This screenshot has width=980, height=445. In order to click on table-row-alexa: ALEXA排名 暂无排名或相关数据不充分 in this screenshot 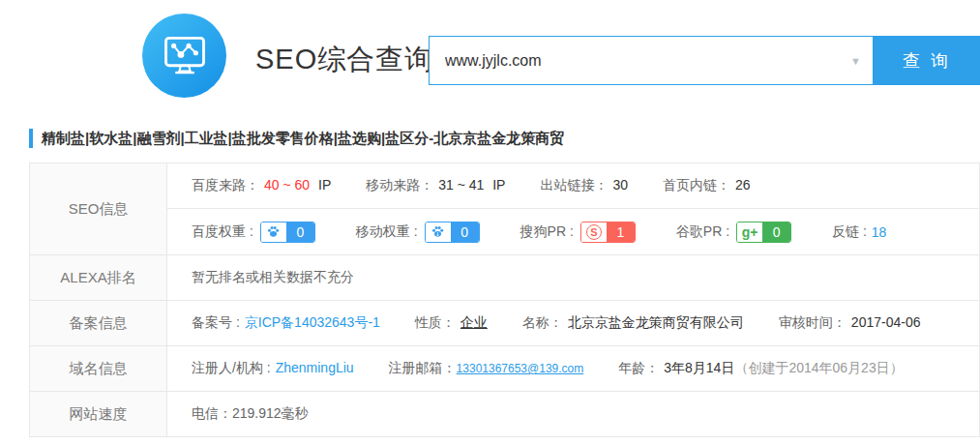, I will do `click(505, 277)`.